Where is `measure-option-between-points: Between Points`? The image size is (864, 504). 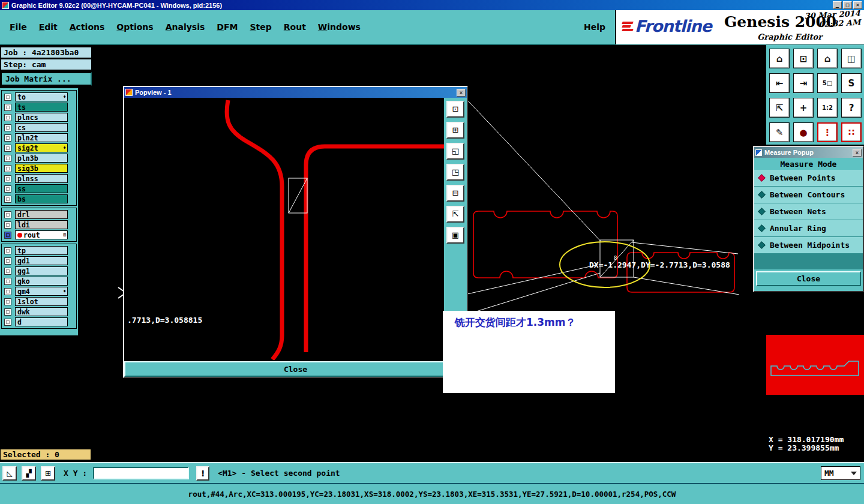 measure-option-between-points: Between Points is located at coordinates (809, 178).